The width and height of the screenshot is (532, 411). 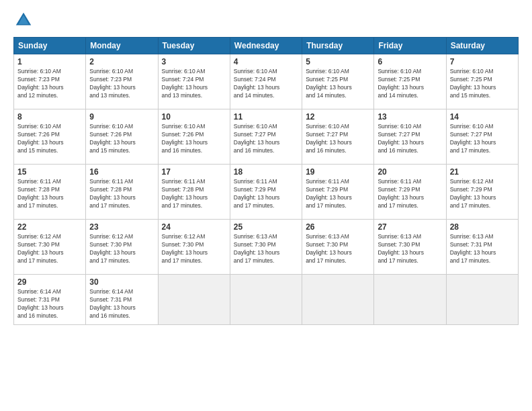 I want to click on calendar-cell: 27 Sunrise: 6:13 AM Sunset: 7:30 PM Dayl…, so click(x=410, y=247).